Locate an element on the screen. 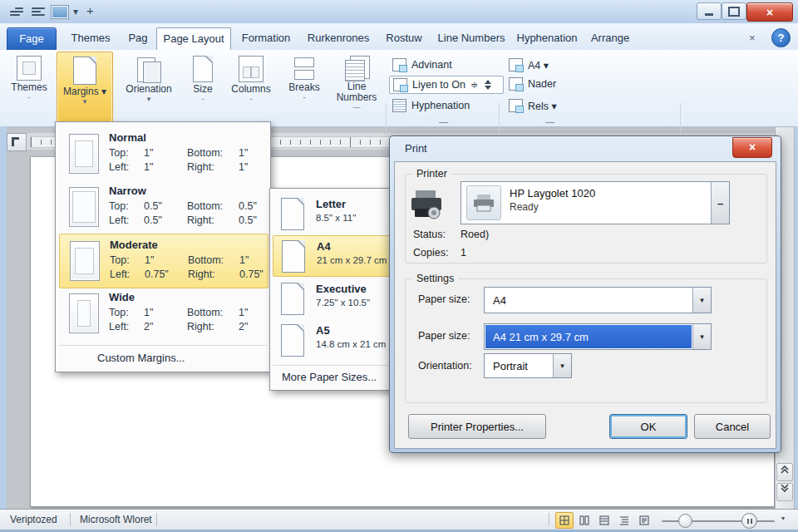 Image resolution: width=798 pixels, height=532 pixels. spinner-arrows-icon is located at coordinates (488, 85).